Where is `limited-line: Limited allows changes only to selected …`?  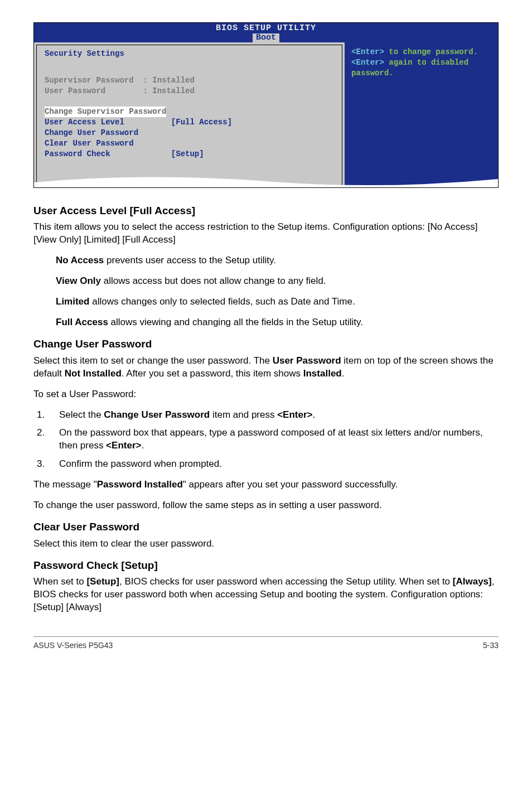
limited-line: Limited allows changes only to selected … is located at coordinates (277, 302).